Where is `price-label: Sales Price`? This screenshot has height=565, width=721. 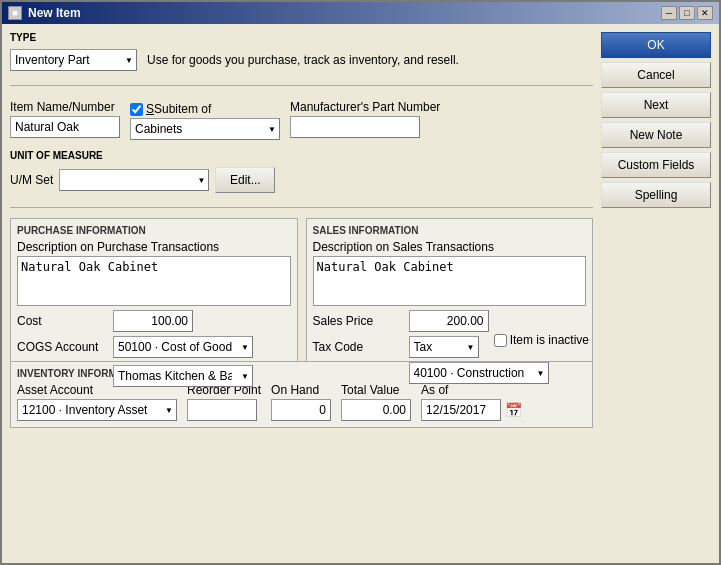
price-label: Sales Price is located at coordinates (358, 321).